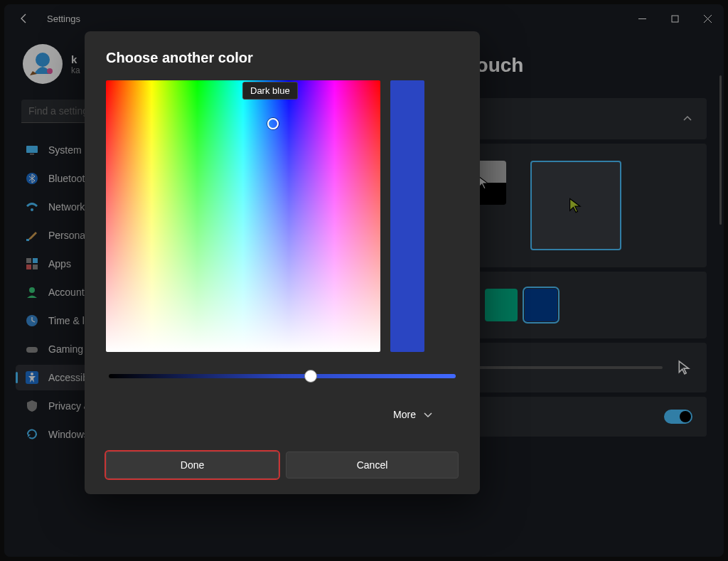  Describe the element at coordinates (311, 376) in the screenshot. I see `value-thumb` at that location.